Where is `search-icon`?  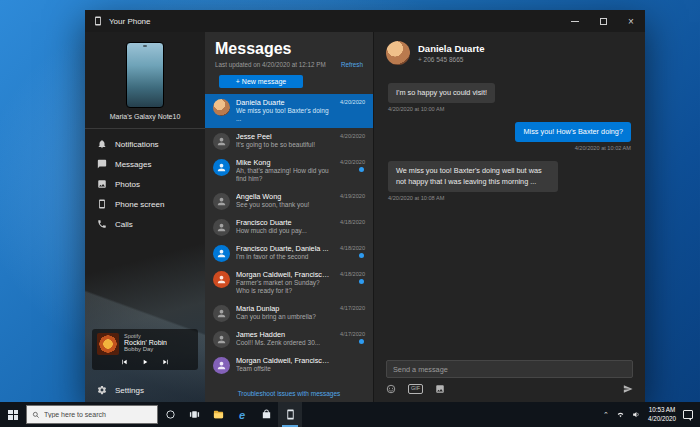 search-icon is located at coordinates (36, 415).